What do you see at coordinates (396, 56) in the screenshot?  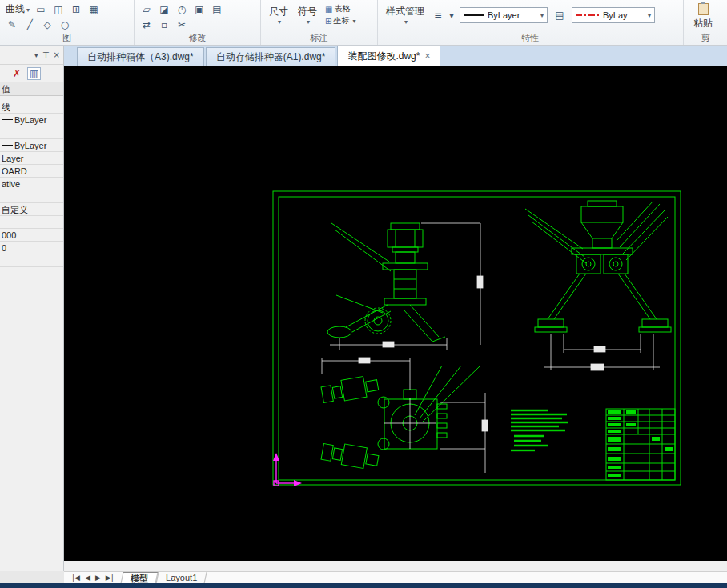 I see `document-tabbar: 自动排种箱体（A3).dwg* 自动存储排种器(A1).dwg* 装配图修改.d…` at bounding box center [396, 56].